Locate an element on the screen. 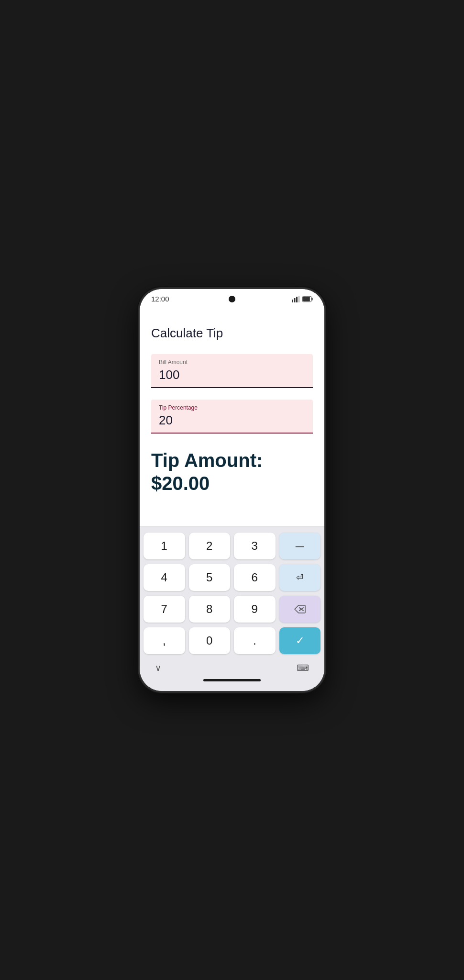 Image resolution: width=464 pixels, height=980 pixels. key-enter: ⏎ is located at coordinates (300, 578).